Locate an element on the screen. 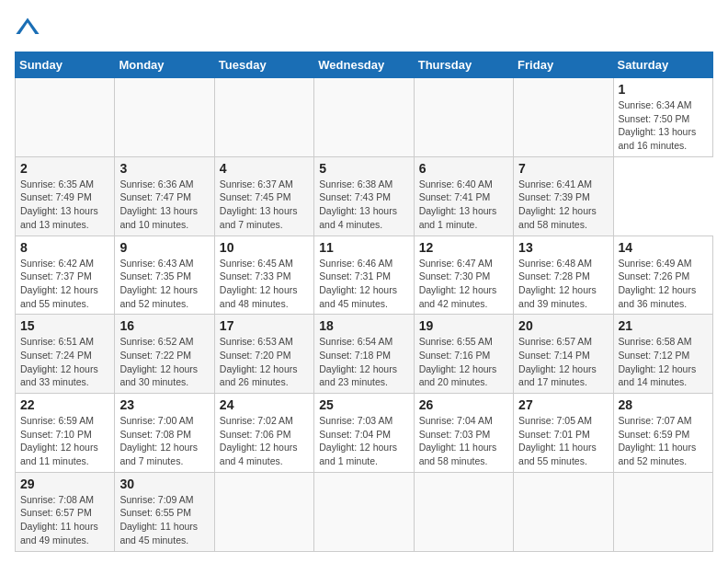  day-info: Sunrise: 6:37 AMSunset: 7:45 PMDaylight:… is located at coordinates (265, 204).